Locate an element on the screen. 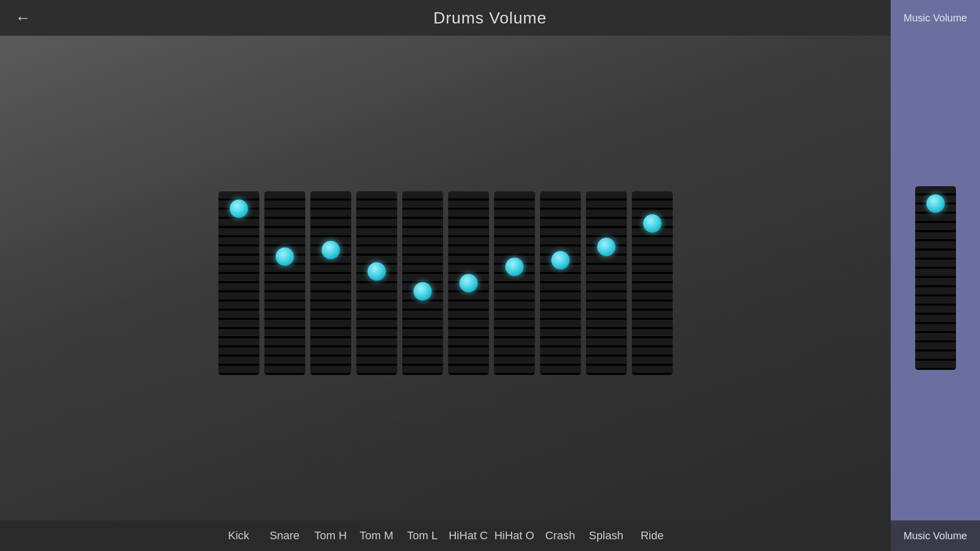 This screenshot has height=551, width=980. slider-container-kick is located at coordinates (239, 283).